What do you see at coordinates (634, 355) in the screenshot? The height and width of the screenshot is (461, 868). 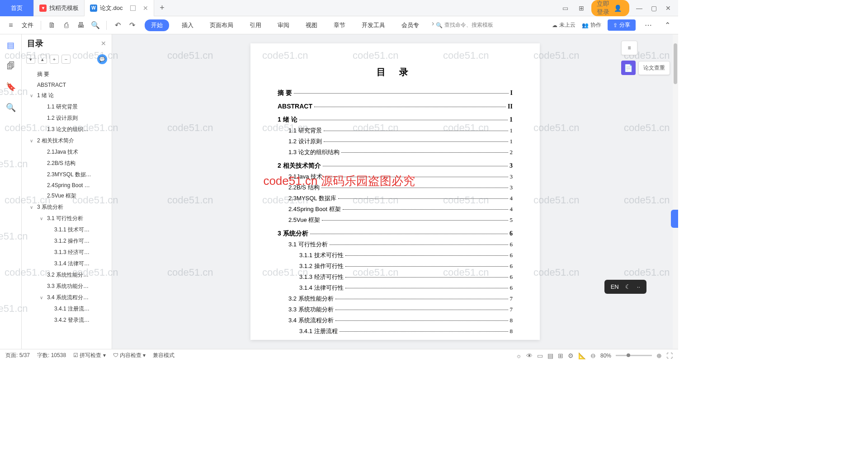 I see `zoom-slider` at bounding box center [634, 355].